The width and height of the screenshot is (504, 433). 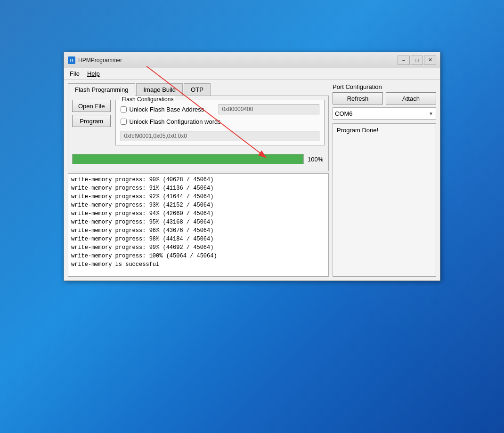 I want to click on menu-bar: File Help, so click(x=252, y=74).